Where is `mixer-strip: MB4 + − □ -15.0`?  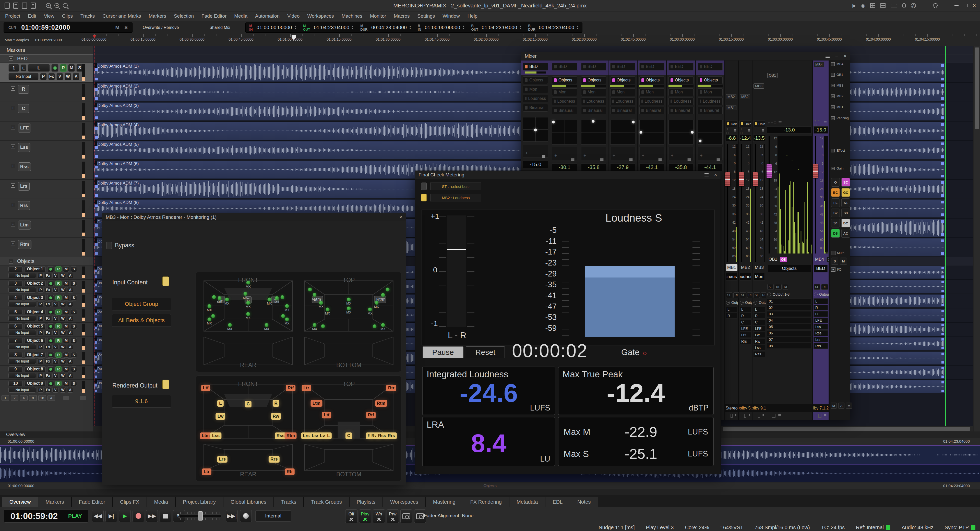
mixer-strip: MB4 + − □ -15.0 is located at coordinates (821, 240).